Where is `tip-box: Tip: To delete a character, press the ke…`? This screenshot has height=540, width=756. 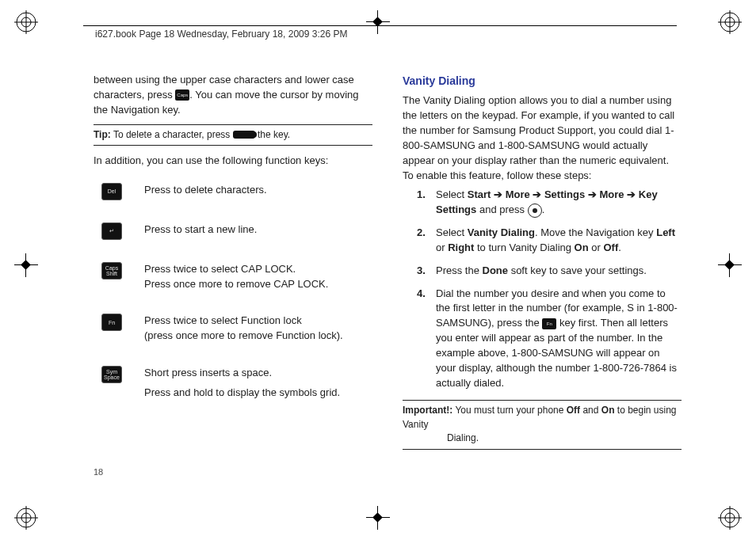
tip-box: Tip: To delete a character, press the ke… is located at coordinates (233, 135).